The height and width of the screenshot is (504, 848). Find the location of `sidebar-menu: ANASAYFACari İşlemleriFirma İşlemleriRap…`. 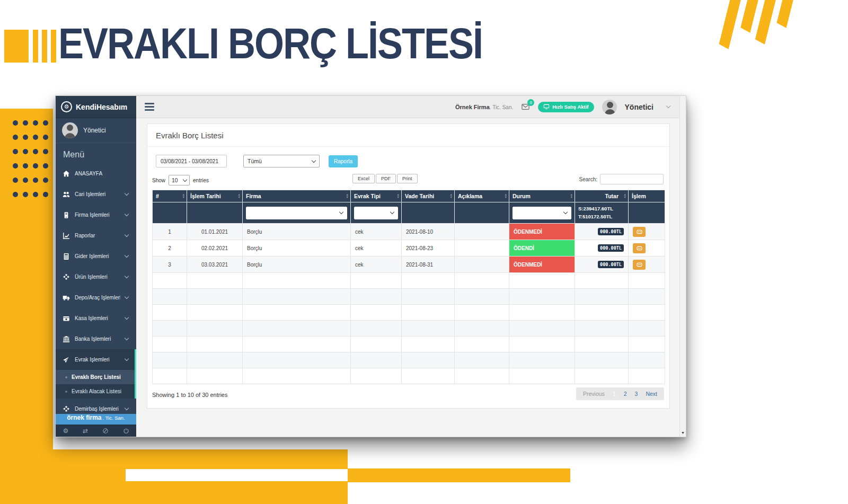

sidebar-menu: ANASAYFACari İşlemleriFirma İşlemleriRap… is located at coordinates (96, 291).